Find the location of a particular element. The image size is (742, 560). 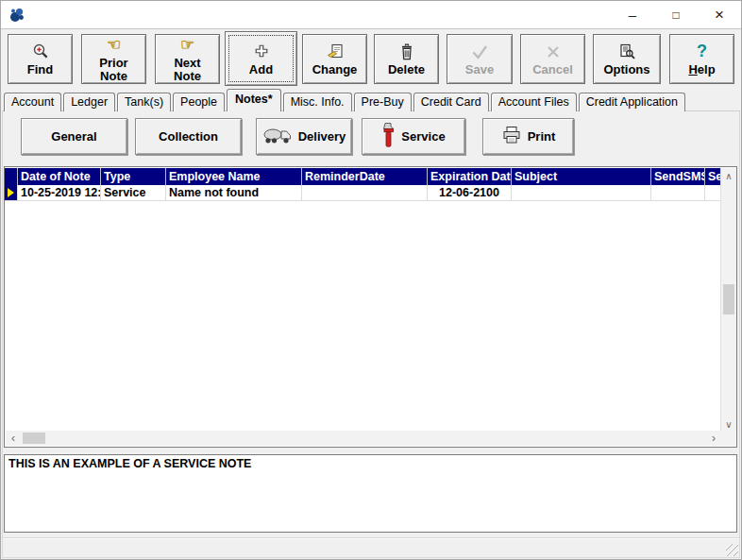

delivery-truck-icon is located at coordinates (278, 136).